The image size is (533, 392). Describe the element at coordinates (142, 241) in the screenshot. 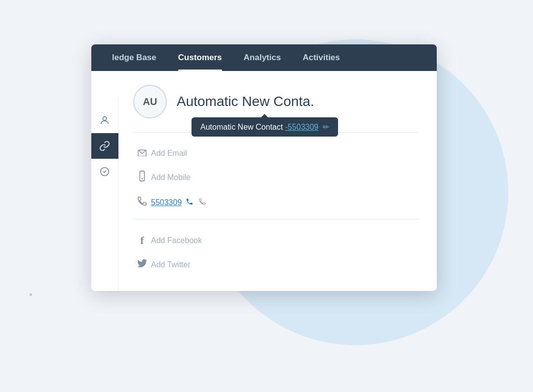

I see `facebook-icon: f` at that location.